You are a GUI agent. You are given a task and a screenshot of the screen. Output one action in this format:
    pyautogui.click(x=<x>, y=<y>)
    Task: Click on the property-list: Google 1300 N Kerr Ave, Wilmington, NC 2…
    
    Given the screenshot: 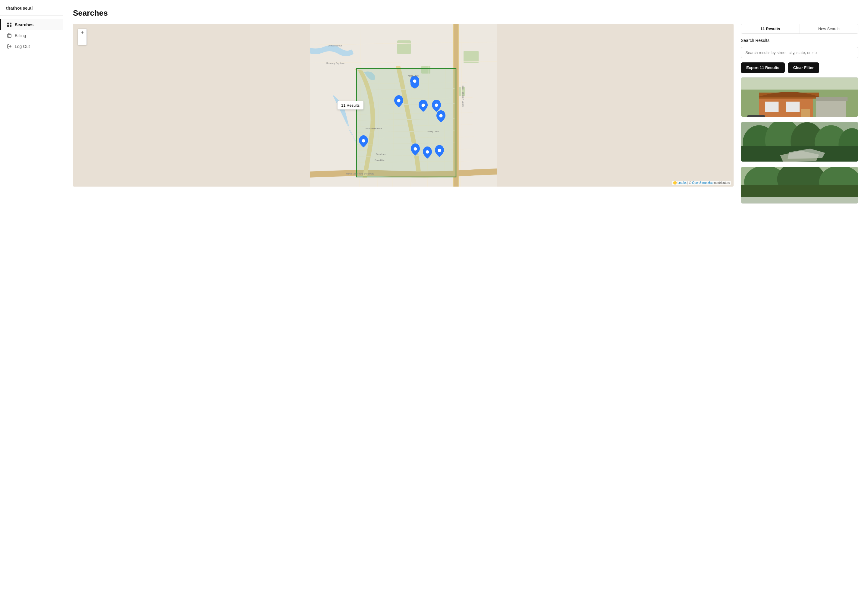 What is the action you would take?
    pyautogui.click(x=799, y=140)
    